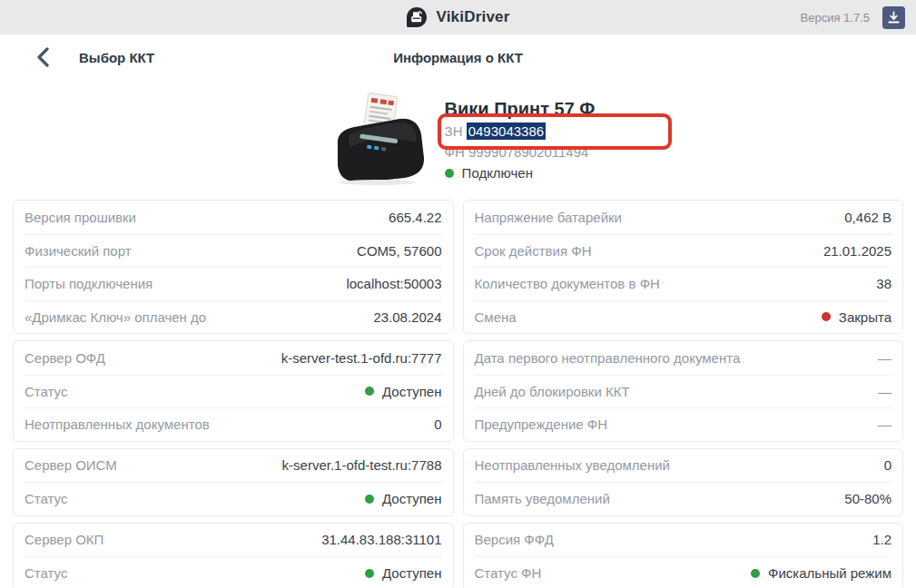 Image resolution: width=916 pixels, height=588 pixels. I want to click on left-card-2: Сервер ОИСМk-server.1-ofd-test.ru:7788Ст…, so click(233, 483).